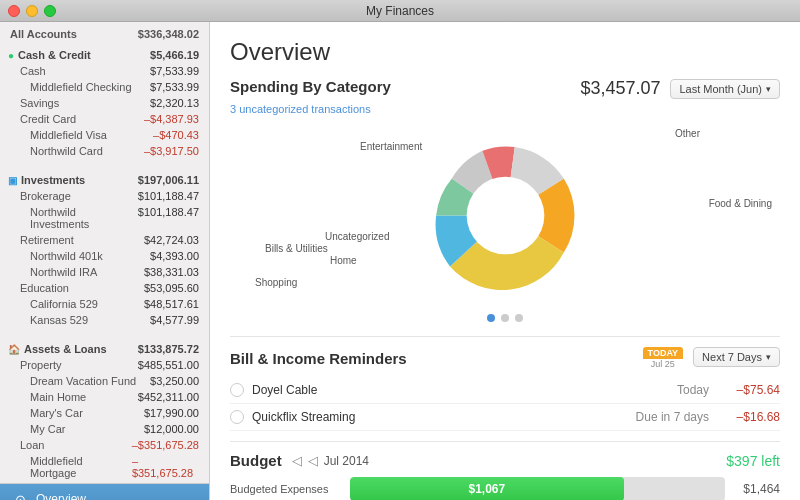 This screenshot has width=800, height=500. What do you see at coordinates (104, 365) in the screenshot?
I see `list-item: Property $485,551.00` at bounding box center [104, 365].